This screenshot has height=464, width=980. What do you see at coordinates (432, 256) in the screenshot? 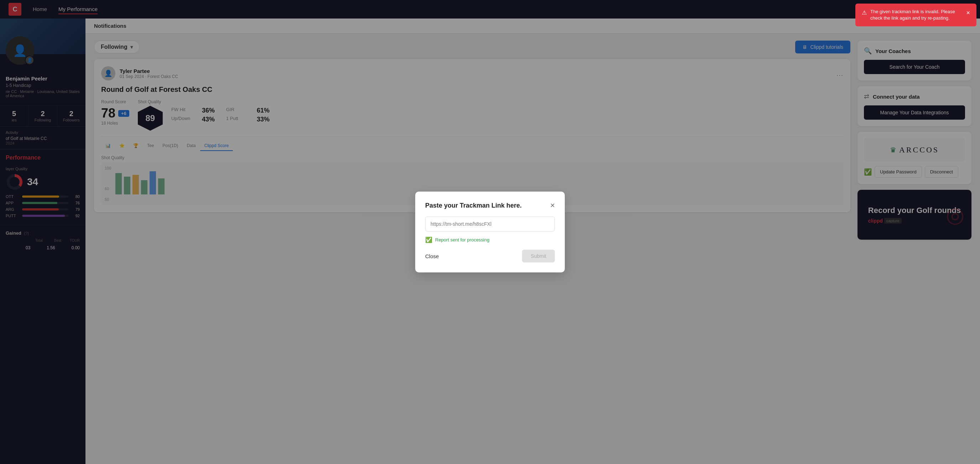
I see `modal-close-button: Close` at bounding box center [432, 256].